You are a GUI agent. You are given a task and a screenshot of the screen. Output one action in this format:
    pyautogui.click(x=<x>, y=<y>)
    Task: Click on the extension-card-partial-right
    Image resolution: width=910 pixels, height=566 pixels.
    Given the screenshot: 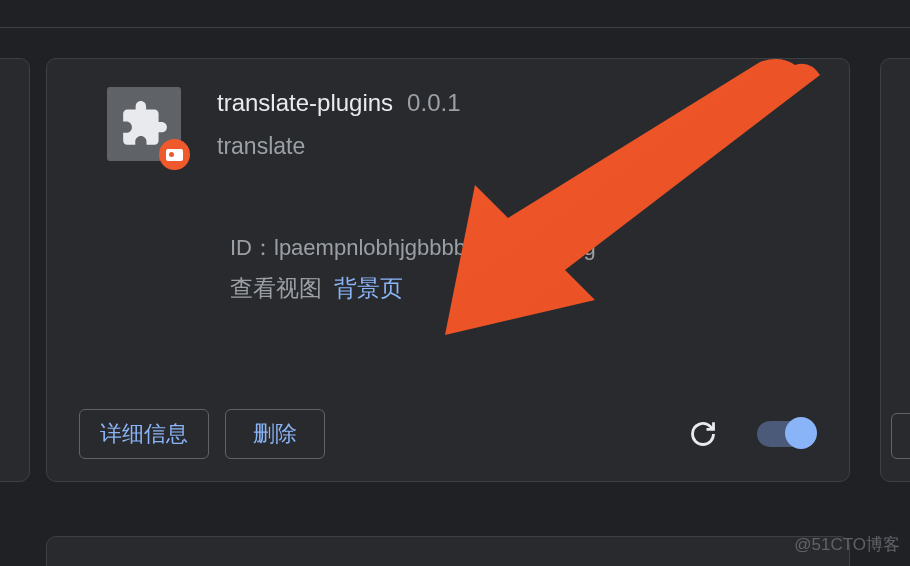 What is the action you would take?
    pyautogui.click(x=895, y=270)
    